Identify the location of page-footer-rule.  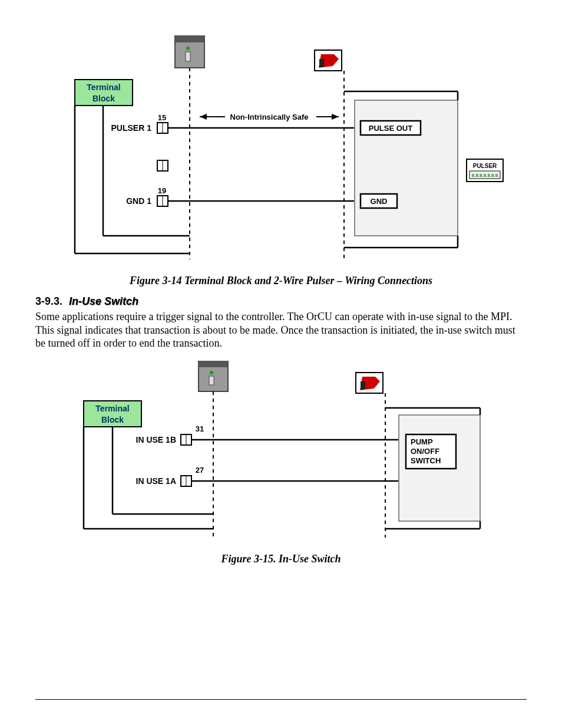
(281, 699).